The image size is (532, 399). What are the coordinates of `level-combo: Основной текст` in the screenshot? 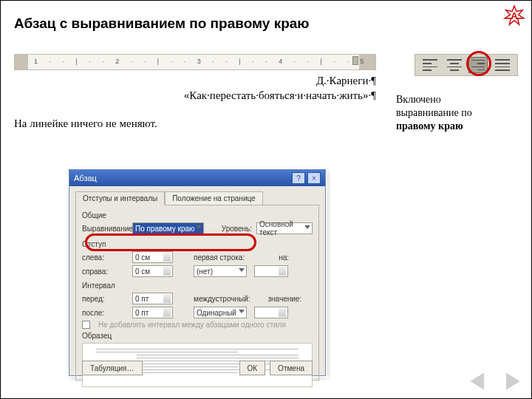 It's located at (284, 228).